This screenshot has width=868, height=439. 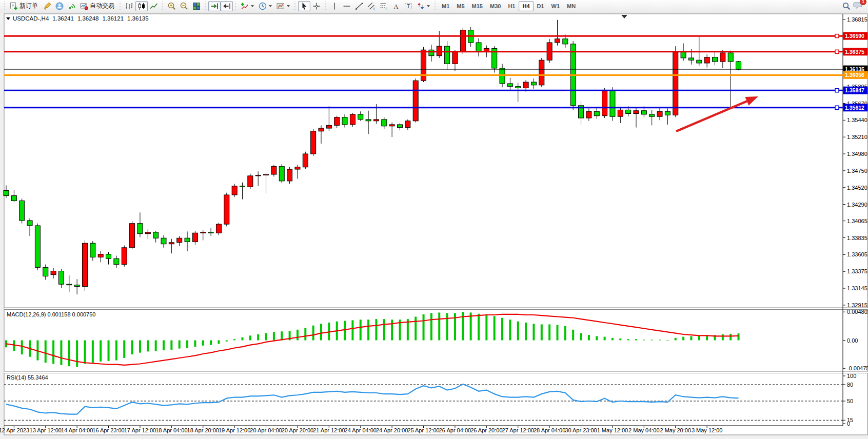 I want to click on trade-group: 新订单, so click(x=63, y=6).